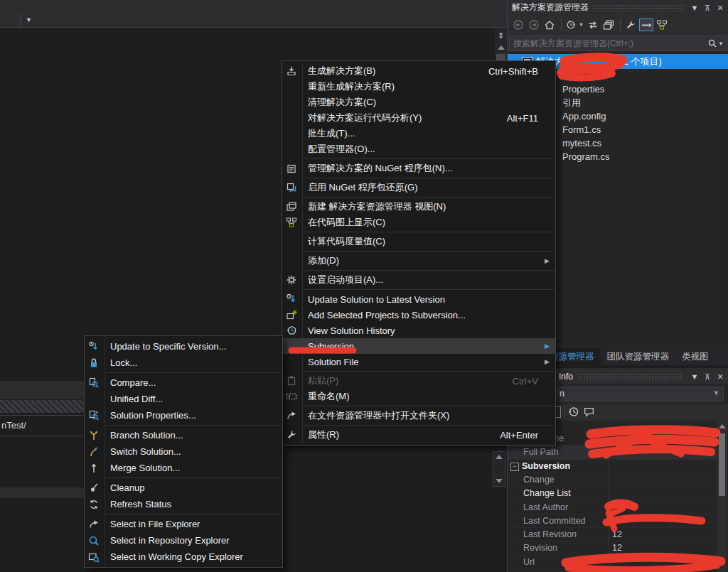  Describe the element at coordinates (291, 396) in the screenshot. I see `rename-icon` at that location.